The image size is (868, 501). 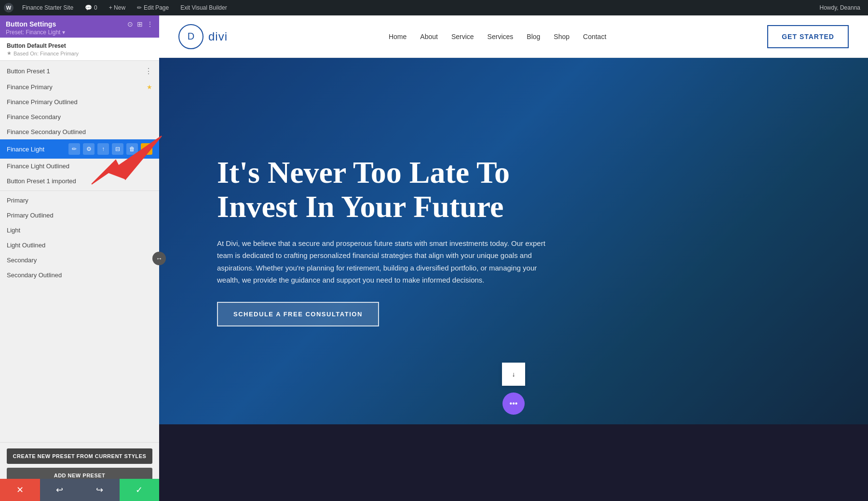 What do you see at coordinates (117, 8) in the screenshot?
I see `admin-new: + New` at bounding box center [117, 8].